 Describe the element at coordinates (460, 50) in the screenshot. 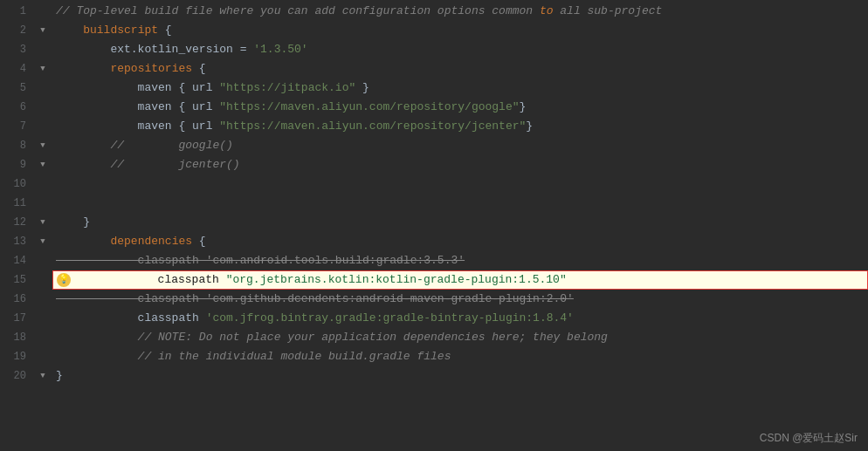

I see `code-line-3: ext.kotlin_version = '1.3.50'` at that location.